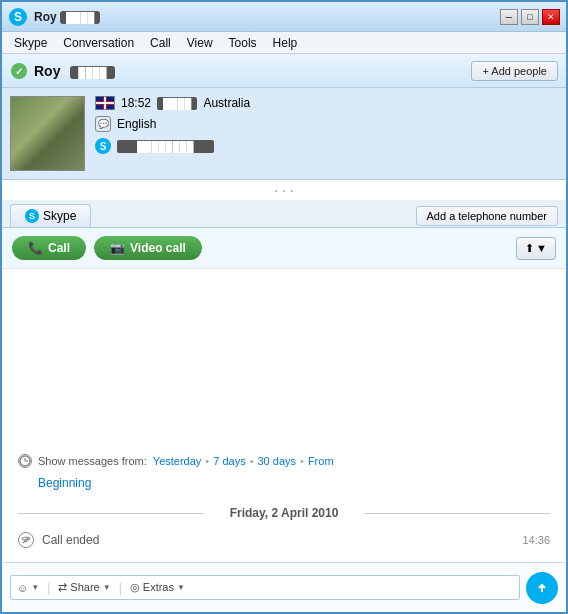 Image resolution: width=568 pixels, height=614 pixels. Describe the element at coordinates (64, 483) in the screenshot. I see `beginning-link: Beginning` at that location.